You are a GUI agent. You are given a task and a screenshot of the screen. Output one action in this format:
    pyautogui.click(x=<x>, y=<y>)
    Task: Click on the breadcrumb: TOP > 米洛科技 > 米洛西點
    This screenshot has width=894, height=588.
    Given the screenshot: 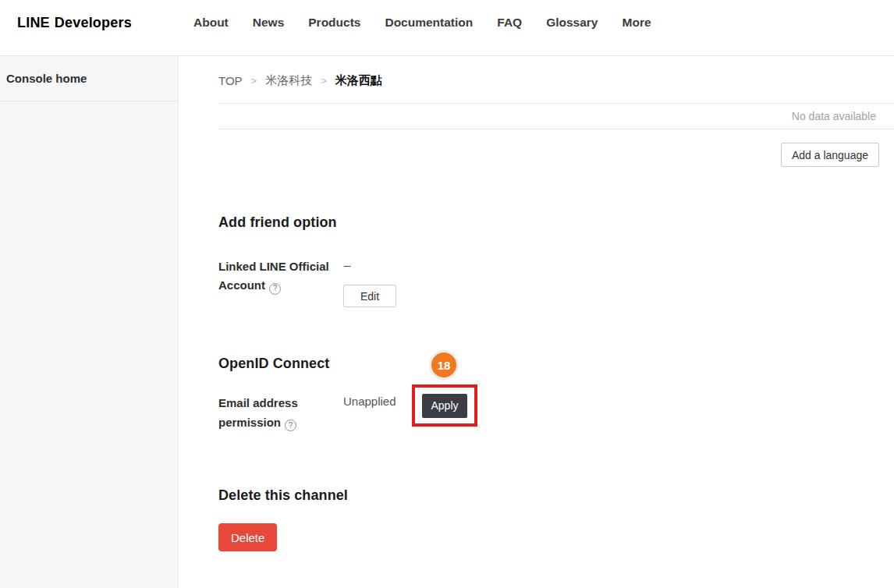 What is the action you would take?
    pyautogui.click(x=300, y=80)
    